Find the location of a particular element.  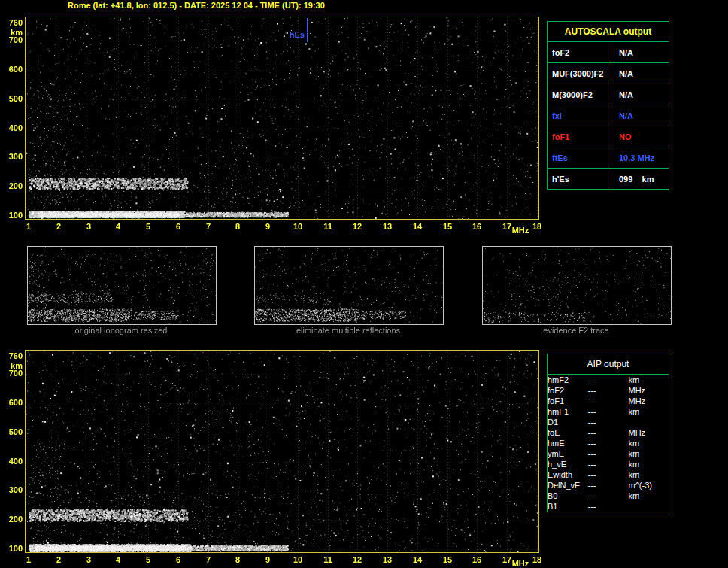

thumbnail-evidence-f2-trace is located at coordinates (577, 286).